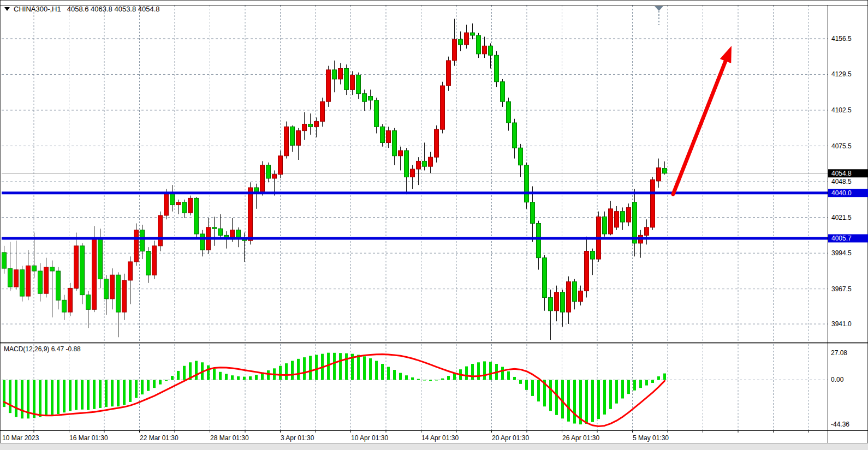 This screenshot has width=868, height=450. What do you see at coordinates (842, 182) in the screenshot?
I see `price-axis-label: 4048.5` at bounding box center [842, 182].